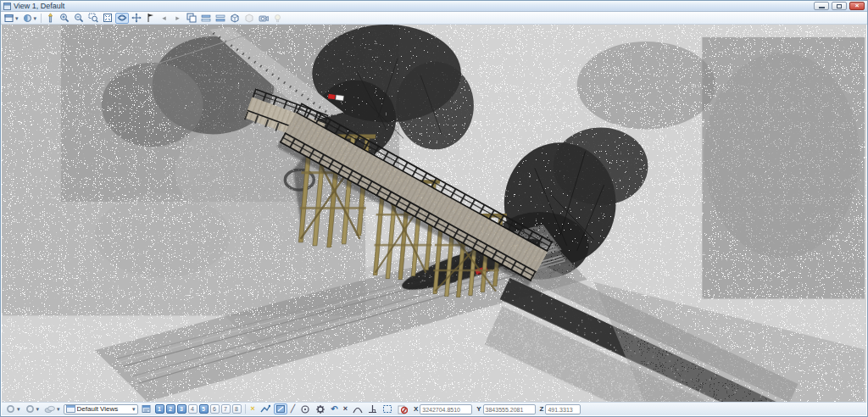 This screenshot has width=868, height=417. Describe the element at coordinates (51, 19) in the screenshot. I see `adjust-view-brightness-button` at that location.